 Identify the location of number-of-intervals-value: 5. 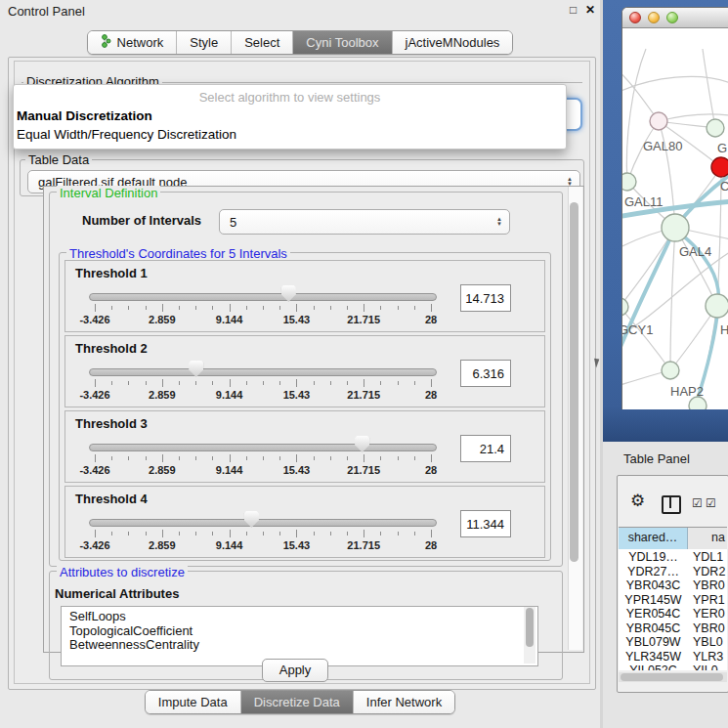
(358, 223).